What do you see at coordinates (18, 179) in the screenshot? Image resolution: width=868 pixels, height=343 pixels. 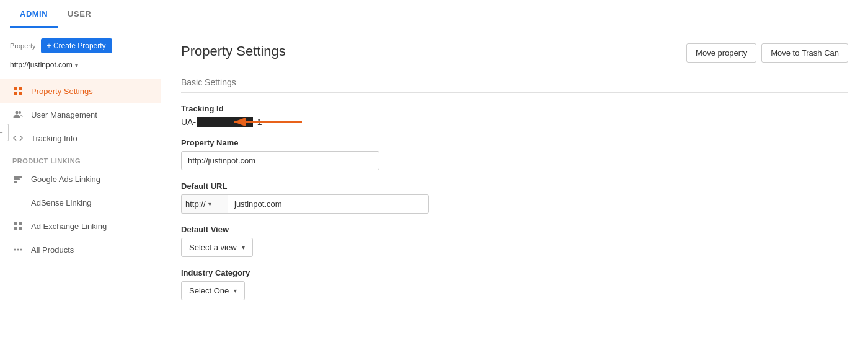 I see `ads-icon` at bounding box center [18, 179].